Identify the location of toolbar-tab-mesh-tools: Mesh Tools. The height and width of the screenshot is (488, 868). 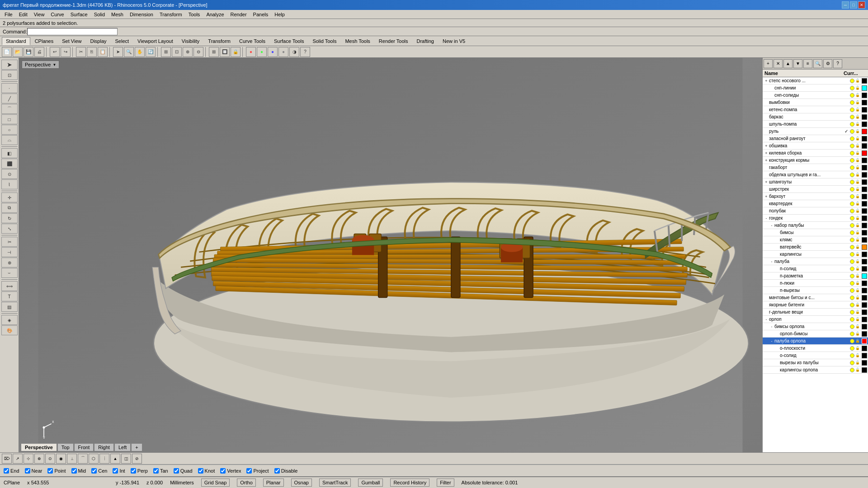
(357, 41).